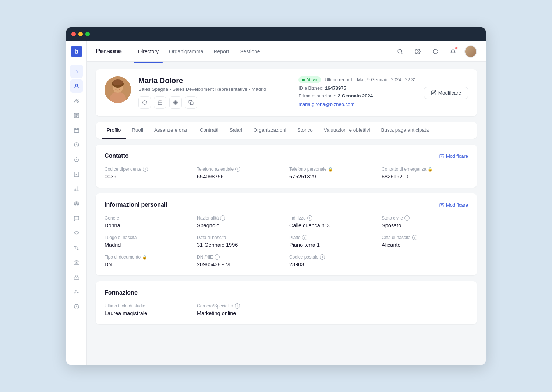  Describe the element at coordinates (176, 103) in the screenshot. I see `profile-action-target` at that location.